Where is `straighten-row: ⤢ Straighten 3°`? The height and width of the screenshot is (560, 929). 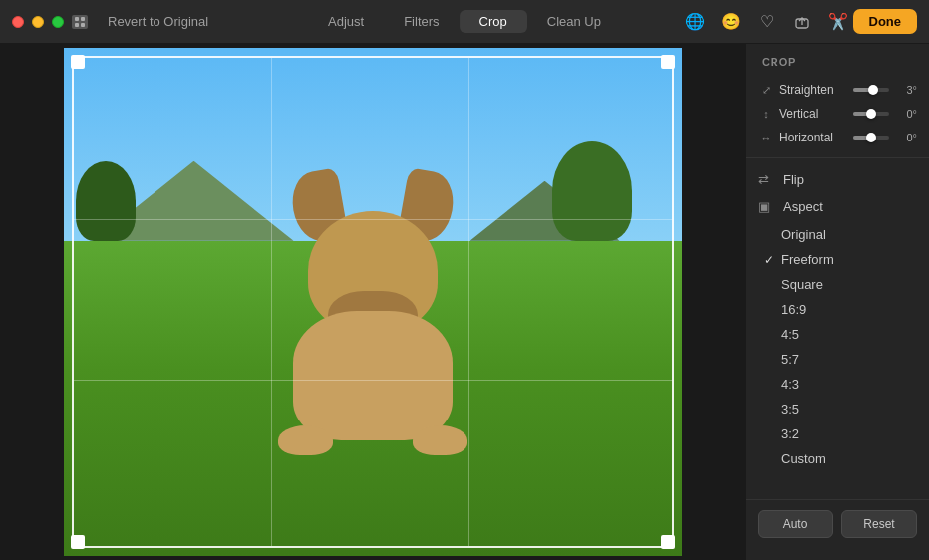 straighten-row: ⤢ Straighten 3° is located at coordinates (837, 90).